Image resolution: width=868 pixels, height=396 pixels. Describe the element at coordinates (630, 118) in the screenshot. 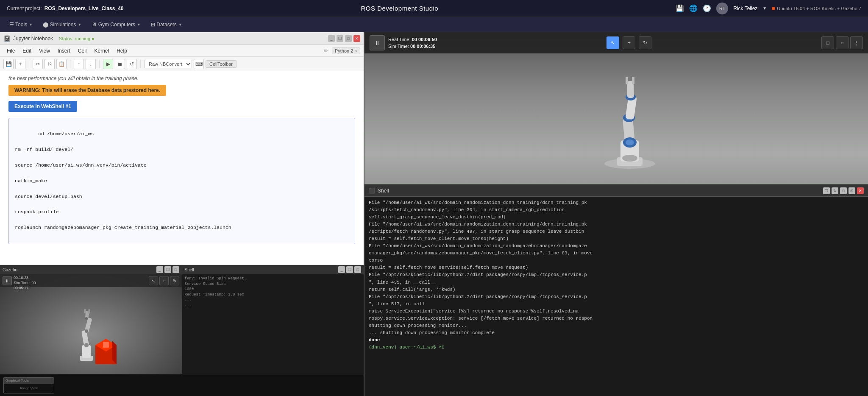

I see `robot-3d-container` at that location.